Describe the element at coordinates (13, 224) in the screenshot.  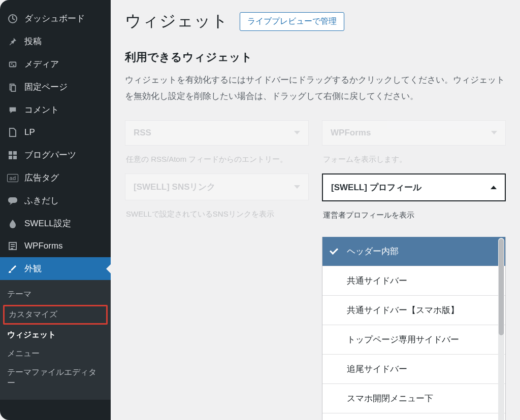
I see `drop-icon` at that location.